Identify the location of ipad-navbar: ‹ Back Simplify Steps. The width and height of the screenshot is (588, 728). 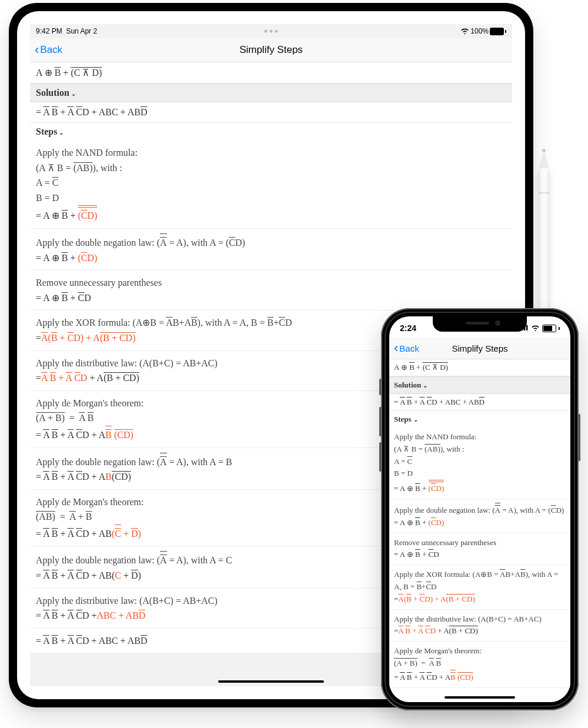
(271, 51).